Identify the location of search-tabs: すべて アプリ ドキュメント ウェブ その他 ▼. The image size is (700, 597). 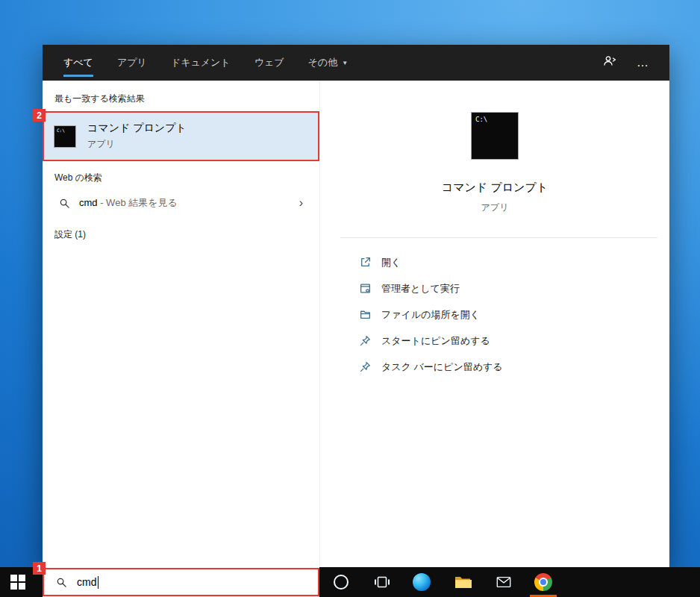
(206, 63).